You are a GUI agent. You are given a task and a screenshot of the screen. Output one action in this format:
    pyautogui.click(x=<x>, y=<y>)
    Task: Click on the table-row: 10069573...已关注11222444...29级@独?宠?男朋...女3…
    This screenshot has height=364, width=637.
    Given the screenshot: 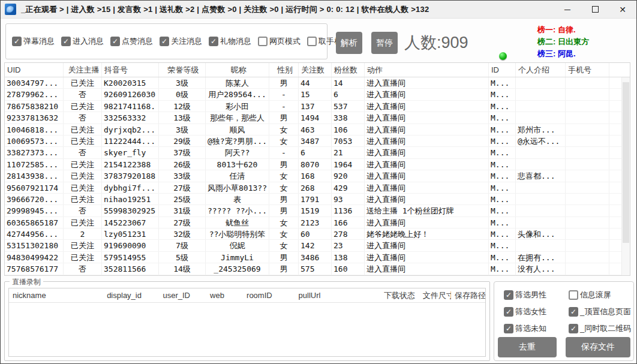 What is the action you would take?
    pyautogui.click(x=313, y=142)
    